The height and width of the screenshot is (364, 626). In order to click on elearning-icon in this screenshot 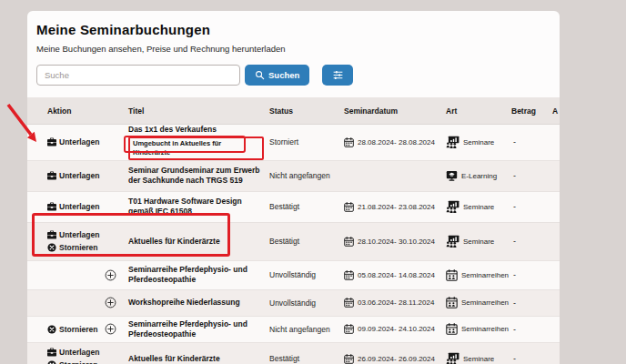, I will do `click(451, 177)`.